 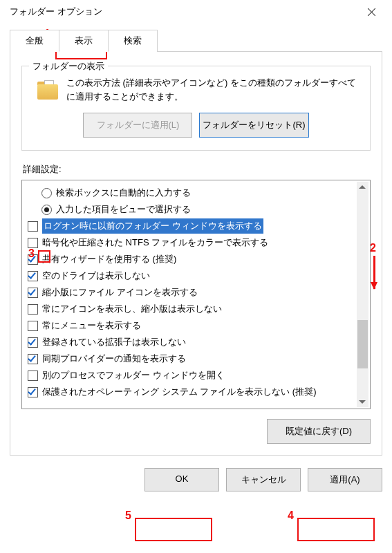 What do you see at coordinates (196, 375) in the screenshot?
I see `list-item: 別のプロセスでフォルダー ウィンドウを開く` at bounding box center [196, 375].